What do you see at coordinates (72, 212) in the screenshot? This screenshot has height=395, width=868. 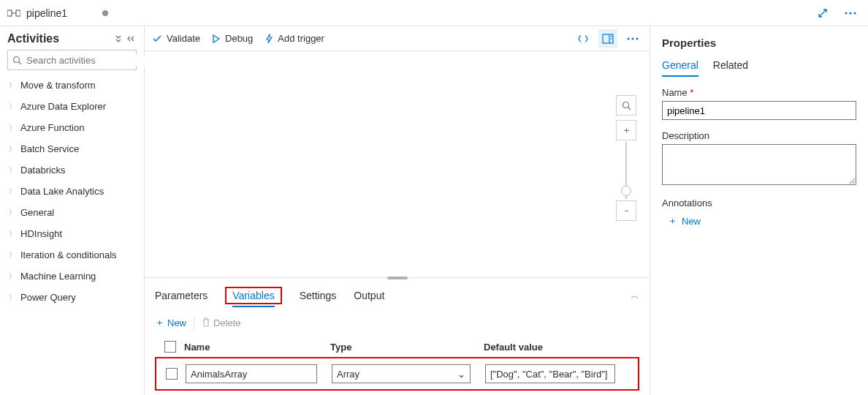 I see `activity-category: 〉General` at bounding box center [72, 212].